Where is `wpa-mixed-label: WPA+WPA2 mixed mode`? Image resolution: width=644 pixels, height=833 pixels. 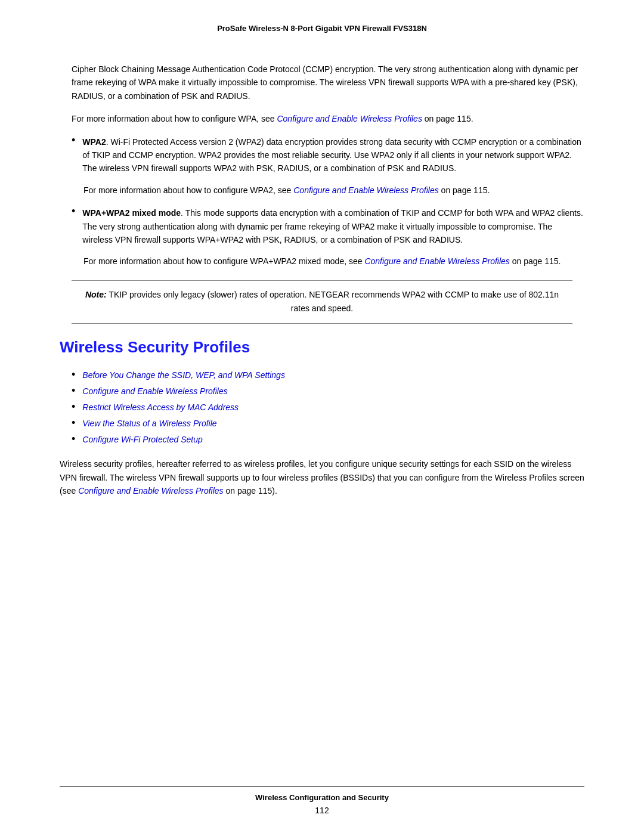
wpa-mixed-label: WPA+WPA2 mixed mode is located at coordinates (131, 213).